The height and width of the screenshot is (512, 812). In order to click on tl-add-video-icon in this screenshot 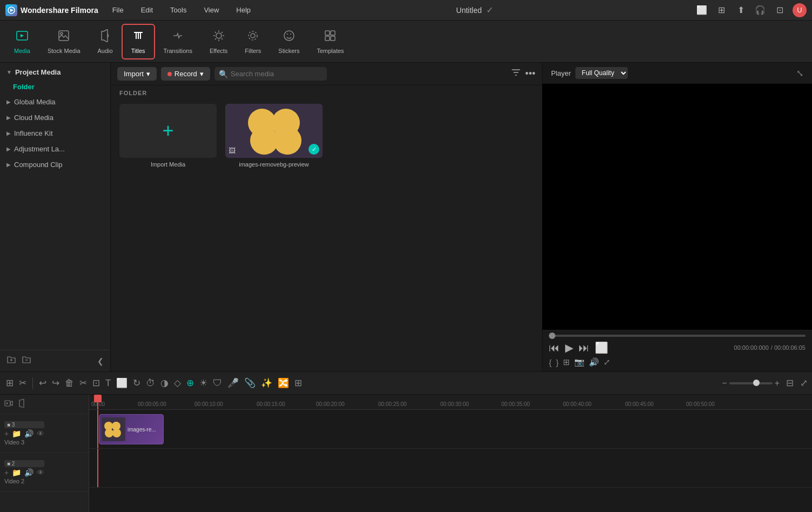, I will do `click(9, 404)`.